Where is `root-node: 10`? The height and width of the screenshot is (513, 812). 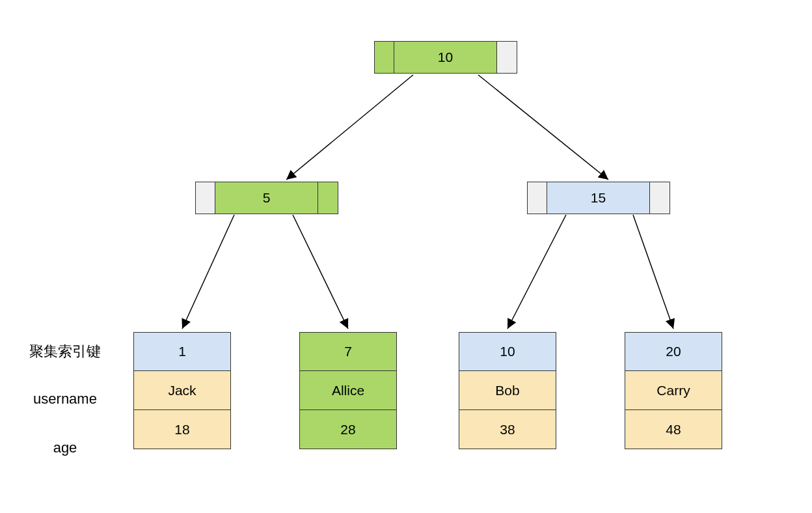
root-node: 10 is located at coordinates (446, 57).